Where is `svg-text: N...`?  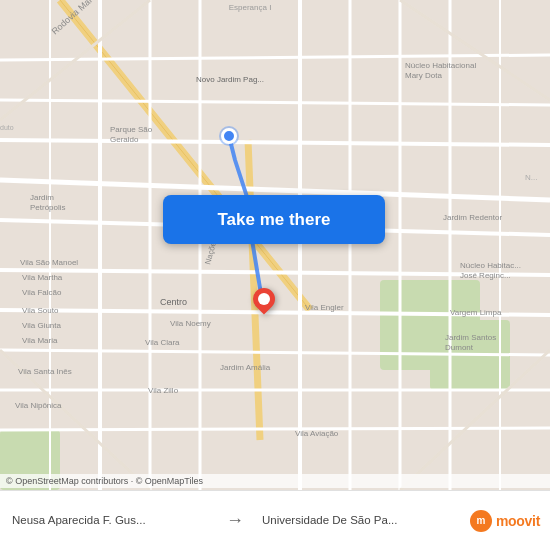
svg-text: N... is located at coordinates (531, 178).